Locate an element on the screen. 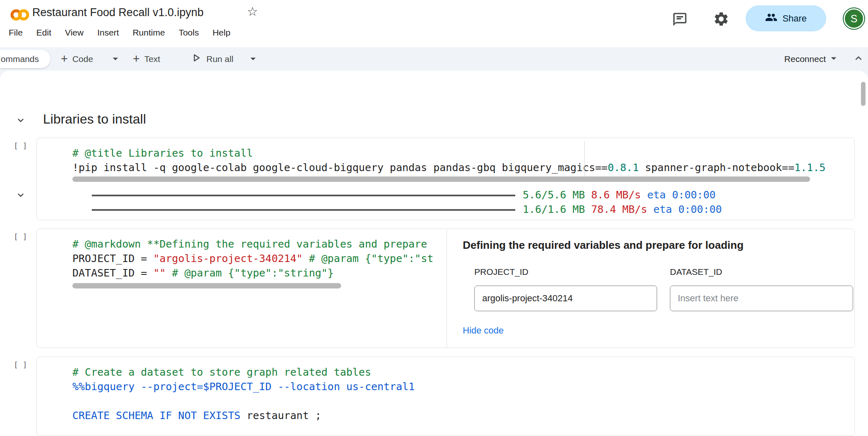 Image resolution: width=868 pixels, height=436 pixels. code-number: 1.1.5 is located at coordinates (810, 168).